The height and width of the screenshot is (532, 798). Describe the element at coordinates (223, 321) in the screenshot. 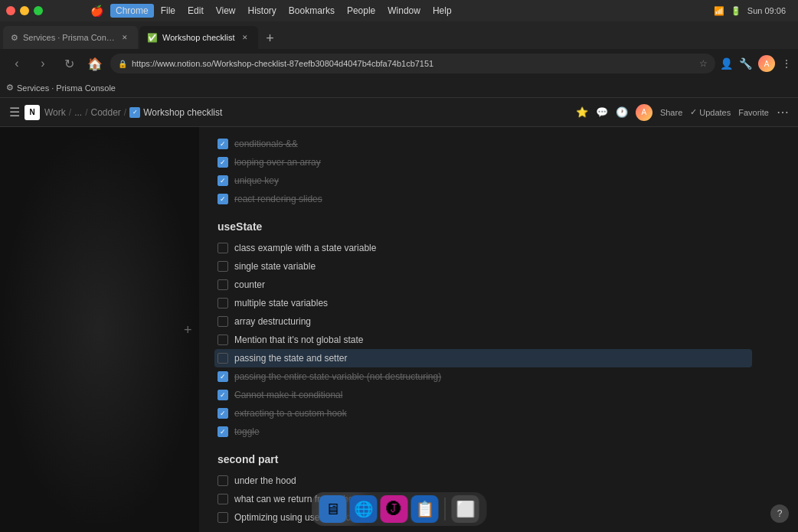

I see `checkbox-destructuring` at that location.